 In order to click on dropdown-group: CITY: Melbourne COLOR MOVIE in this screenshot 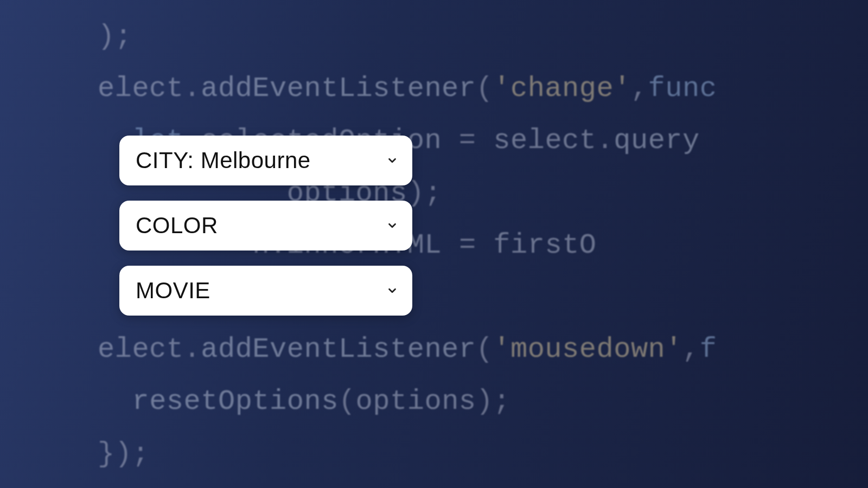, I will do `click(266, 226)`.